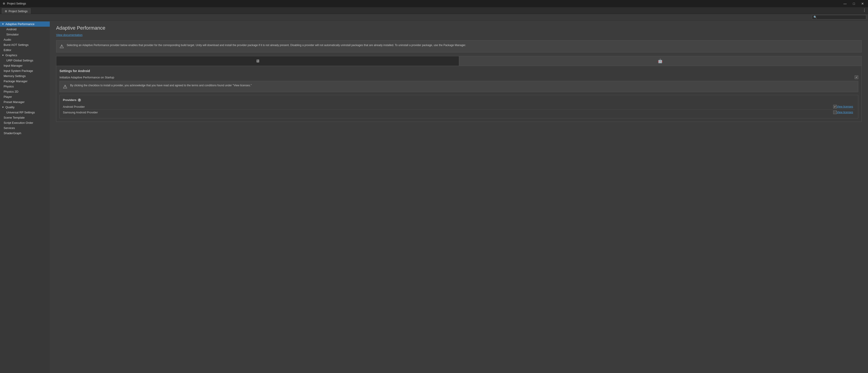  Describe the element at coordinates (459, 87) in the screenshot. I see `warning-box: ⚠ By clicking the checkbox to install a …` at that location.